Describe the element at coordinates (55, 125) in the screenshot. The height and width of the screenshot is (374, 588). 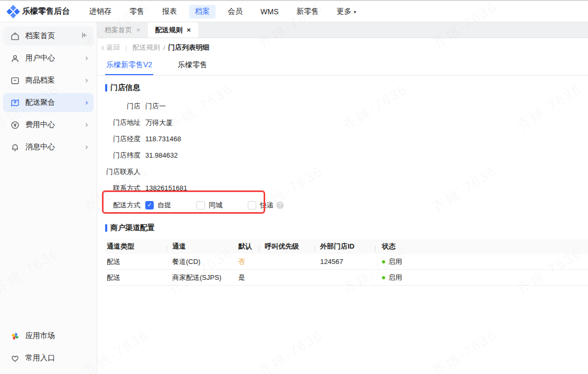
I see `sidebar-item-label: 费用中心` at that location.